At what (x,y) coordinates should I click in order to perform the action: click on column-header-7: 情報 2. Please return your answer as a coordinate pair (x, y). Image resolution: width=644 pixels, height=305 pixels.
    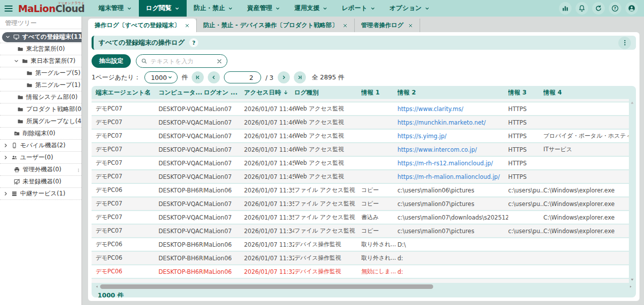
    Looking at the image, I should click on (453, 92).